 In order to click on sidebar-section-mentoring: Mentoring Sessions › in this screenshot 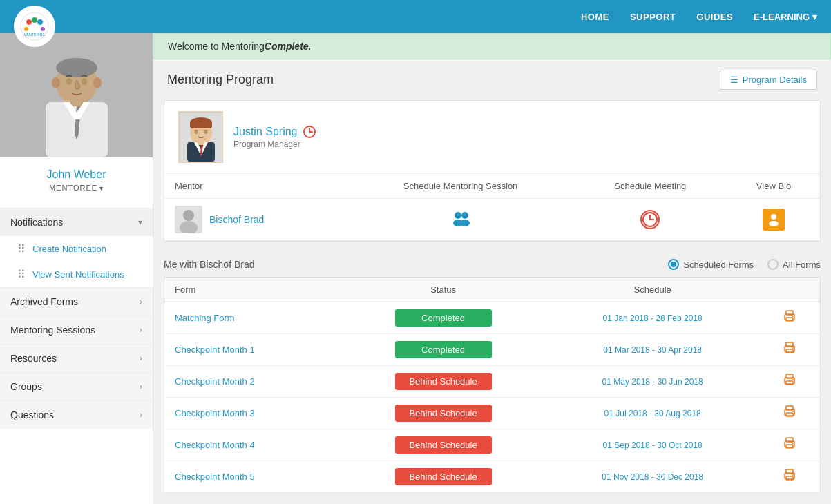, I will do `click(76, 330)`.